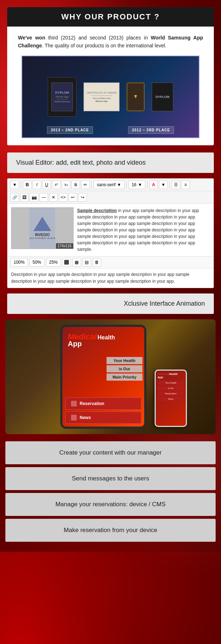  Describe the element at coordinates (138, 230) in the screenshot. I see `sample-desc-rest: in your app sample description in your a…` at that location.